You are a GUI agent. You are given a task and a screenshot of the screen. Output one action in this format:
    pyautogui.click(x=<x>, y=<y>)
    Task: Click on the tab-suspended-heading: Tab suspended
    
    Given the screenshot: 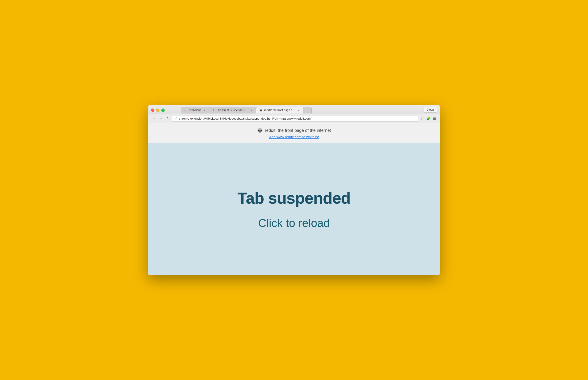 What is the action you would take?
    pyautogui.click(x=294, y=198)
    